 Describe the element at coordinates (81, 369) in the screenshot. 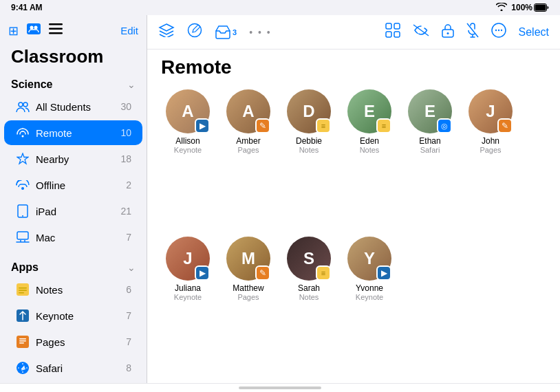

I see `safari-label: Safari` at that location.